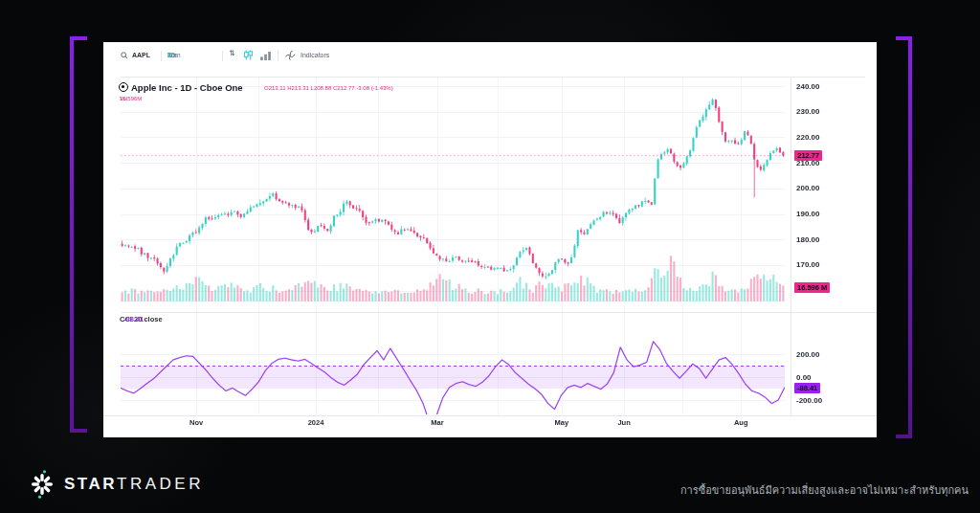 Image resolution: width=980 pixels, height=513 pixels. Describe the element at coordinates (437, 423) in the screenshot. I see `time-axis-label: Mar` at that location.